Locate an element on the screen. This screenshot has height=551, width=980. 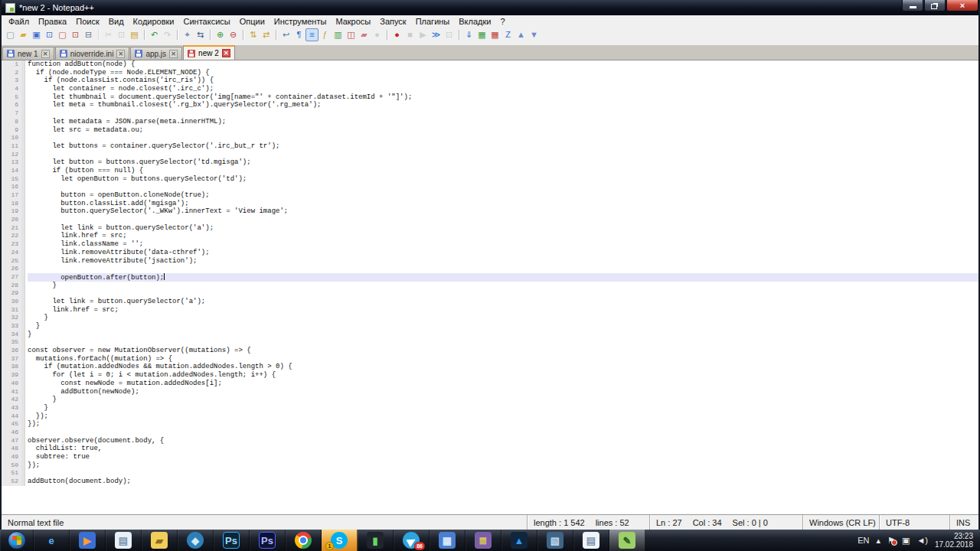
editor-line: 6 let meta = thumbnail.closest('.rg_bx')… is located at coordinates (490, 106).